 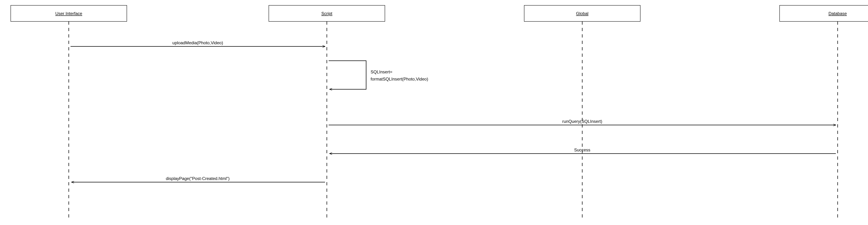 What do you see at coordinates (582, 150) in the screenshot?
I see `message-success-label: Success` at bounding box center [582, 150].